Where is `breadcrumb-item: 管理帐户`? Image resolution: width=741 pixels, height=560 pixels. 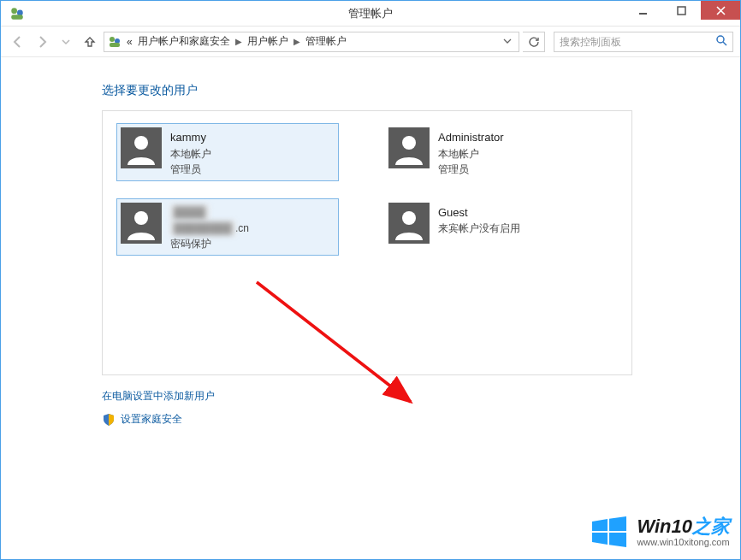
breadcrumb-item: 管理帐户 is located at coordinates (326, 41).